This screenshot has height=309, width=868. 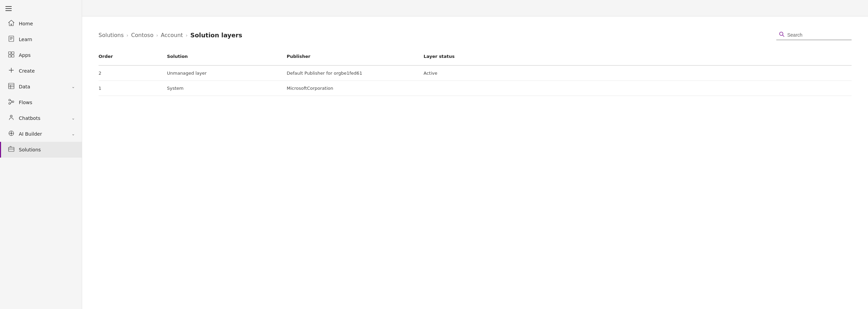 What do you see at coordinates (638, 56) in the screenshot?
I see `col-layer-status: Layer status` at bounding box center [638, 56].